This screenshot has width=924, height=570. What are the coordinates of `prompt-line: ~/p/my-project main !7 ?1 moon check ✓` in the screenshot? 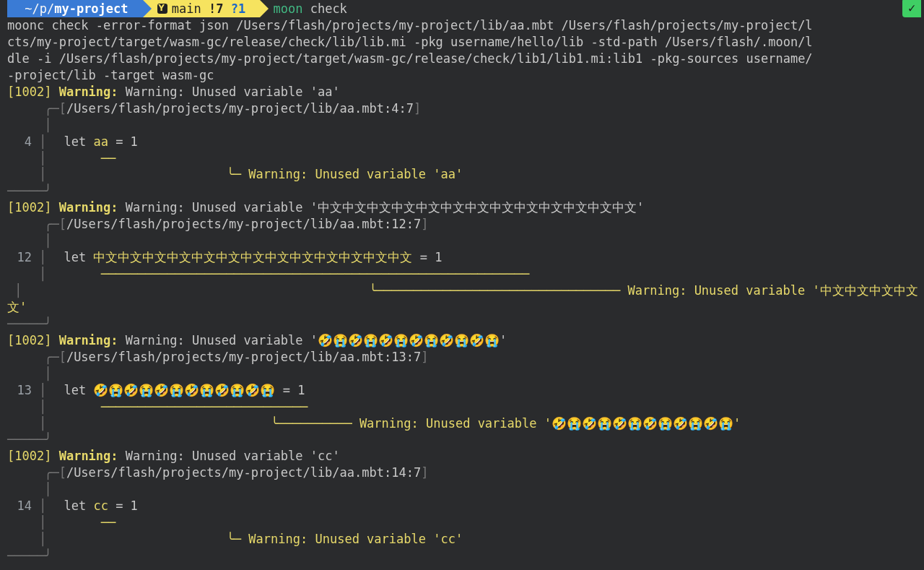 It's located at (462, 9).